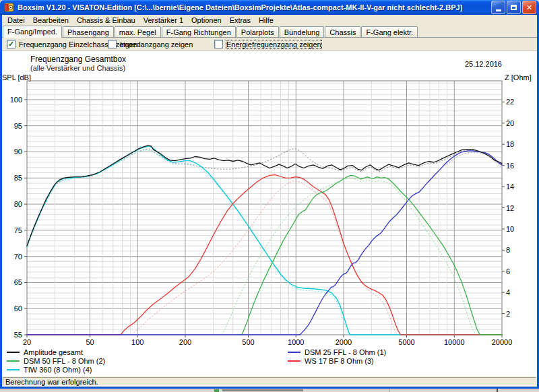  Describe the element at coordinates (163, 20) in the screenshot. I see `menu-item-verstärker-1: Verstärker 1` at that location.